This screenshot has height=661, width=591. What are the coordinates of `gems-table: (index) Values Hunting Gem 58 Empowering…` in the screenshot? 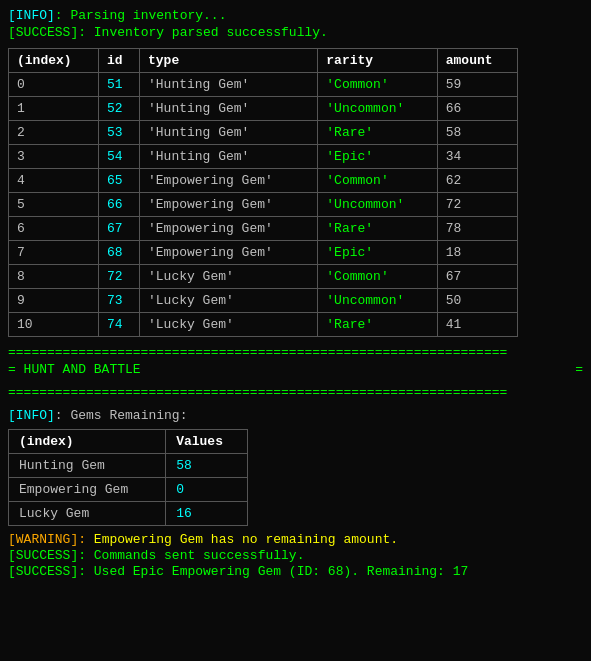 It's located at (128, 478).